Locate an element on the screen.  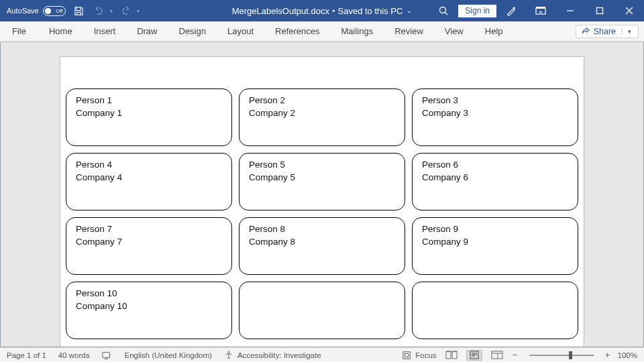
maximize-button is located at coordinates (600, 11).